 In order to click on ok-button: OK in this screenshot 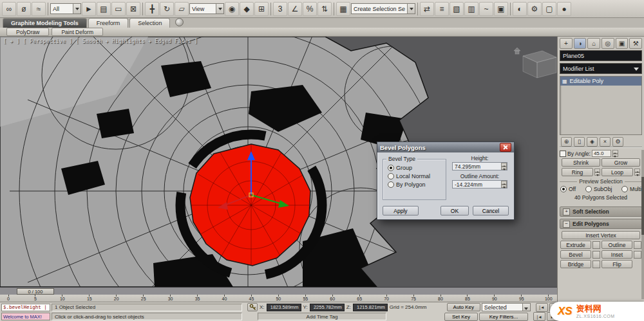, I will do `click(455, 211)`.